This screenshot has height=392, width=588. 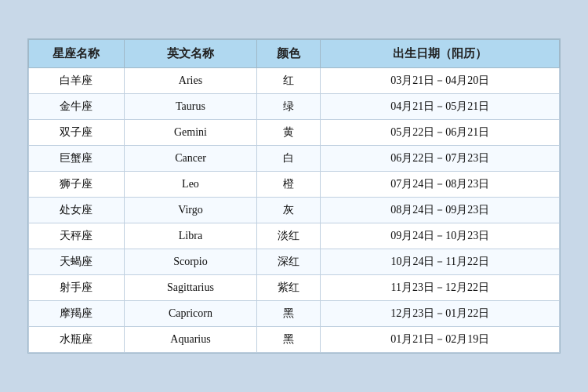 I want to click on cell-chinese: 巨蟹座, so click(x=77, y=158).